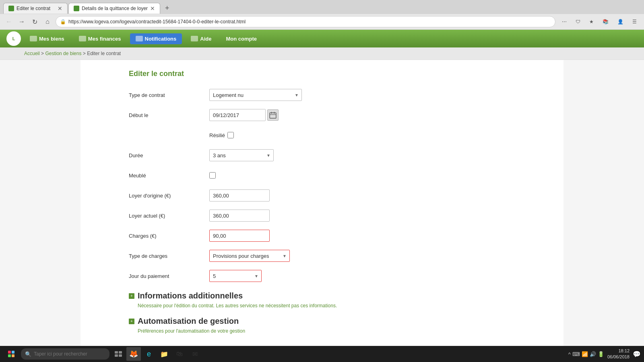 This screenshot has height=362, width=644. Describe the element at coordinates (242, 155) in the screenshot. I see `duree-select-wrapper: 1 an 2 ans 3 ans 4 ans 5 ans` at that location.